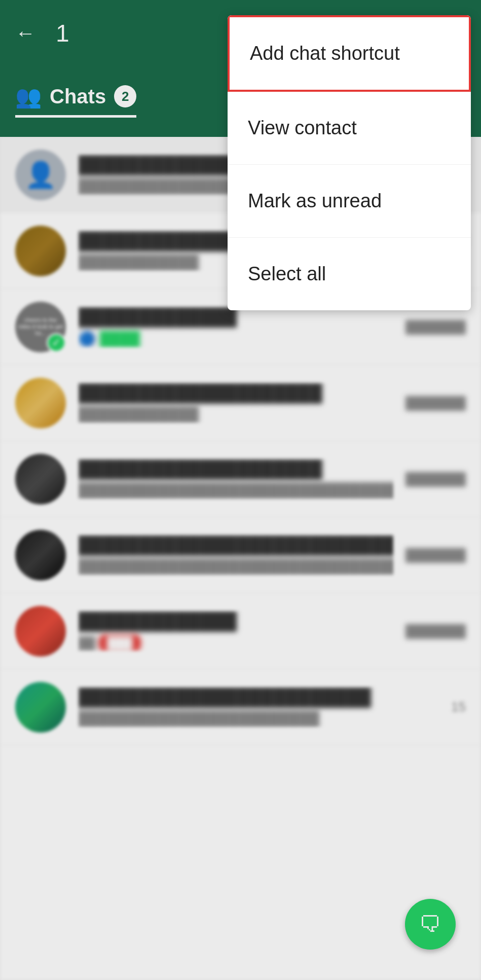  I want to click on view-contact-item: View contact, so click(349, 128).